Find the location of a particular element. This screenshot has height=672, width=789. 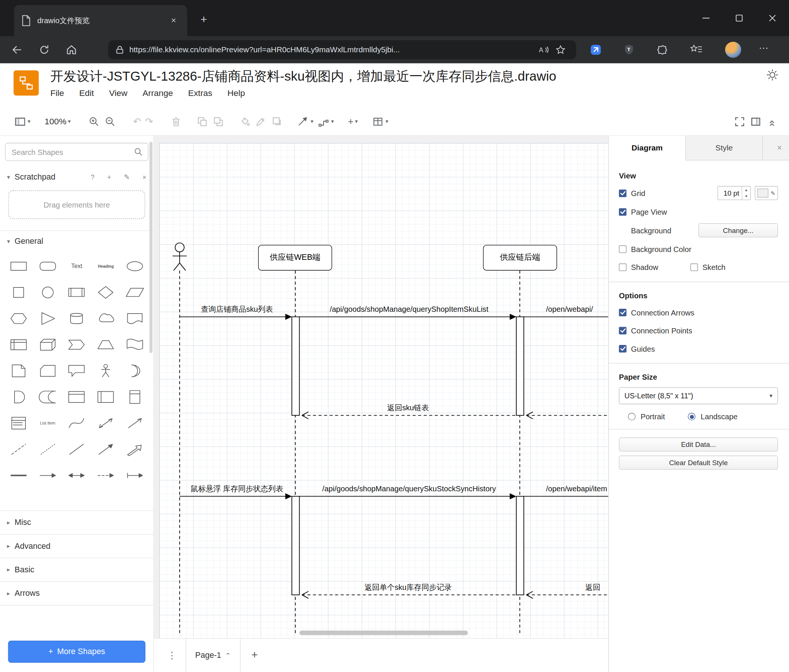

fullscreen-icon is located at coordinates (739, 121).